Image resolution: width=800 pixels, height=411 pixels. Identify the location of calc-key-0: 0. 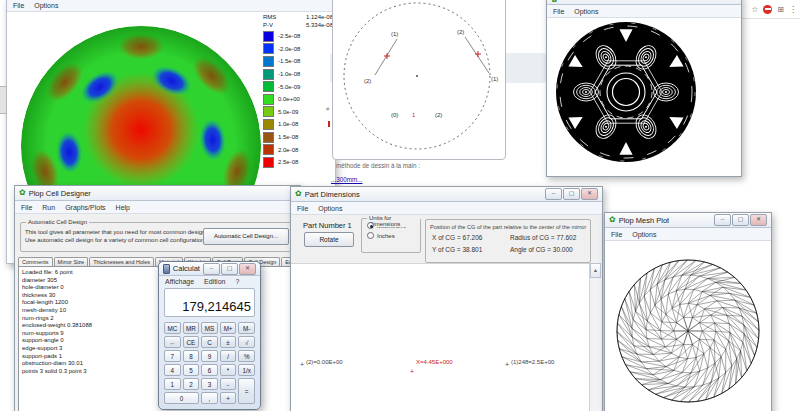
(182, 398).